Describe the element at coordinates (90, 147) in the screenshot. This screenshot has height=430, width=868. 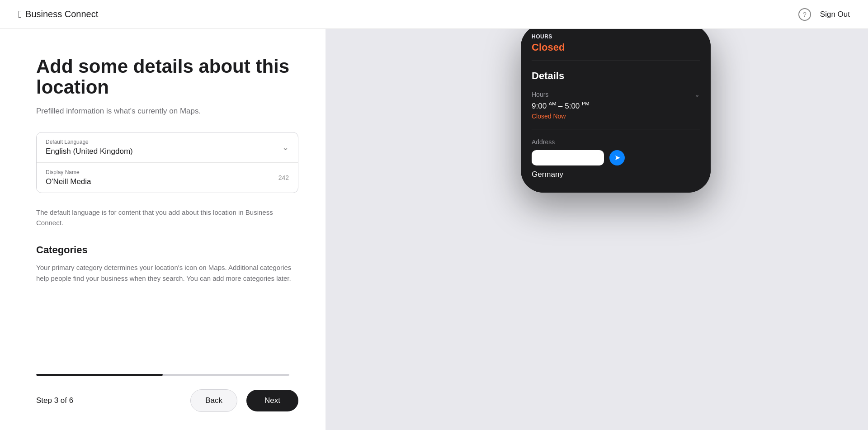
I see `default-language-content: Default Language English (United Kingdom…` at that location.